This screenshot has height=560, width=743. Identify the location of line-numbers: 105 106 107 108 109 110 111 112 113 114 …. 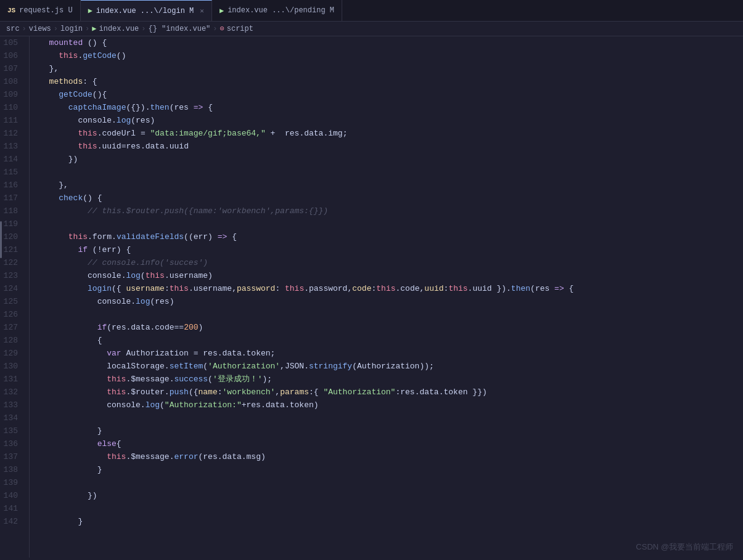
(15, 297).